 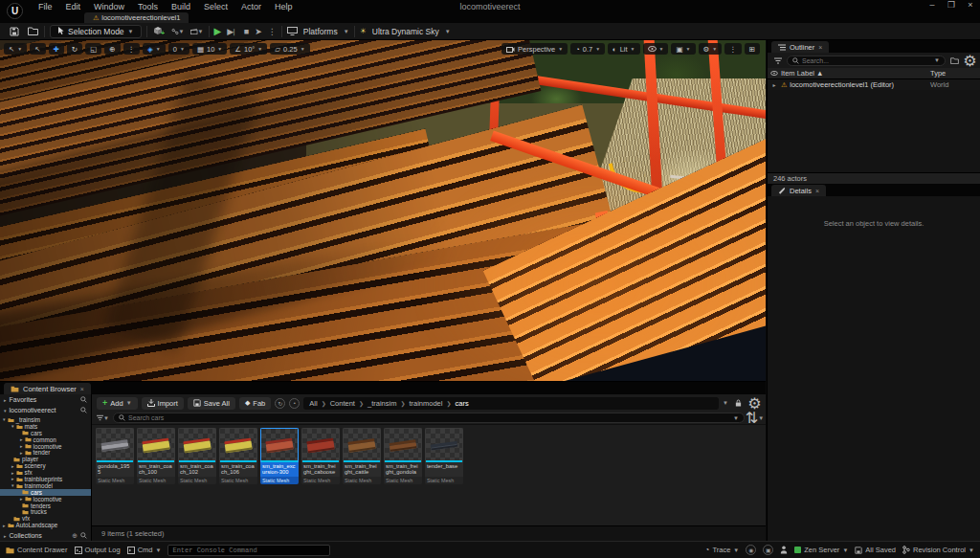 What do you see at coordinates (255, 404) in the screenshot?
I see `fab-button: ◆Fab` at bounding box center [255, 404].